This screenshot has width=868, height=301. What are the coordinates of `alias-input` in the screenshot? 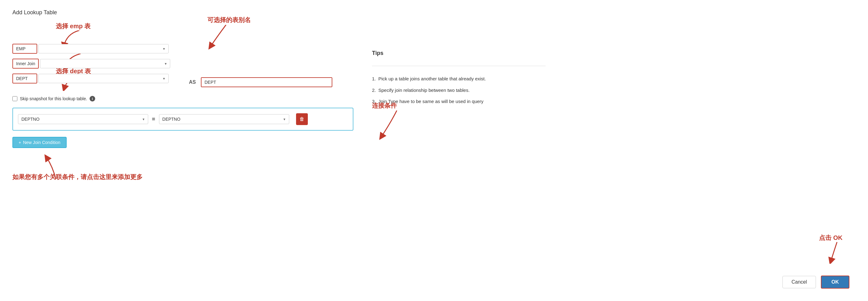 It's located at (267, 82).